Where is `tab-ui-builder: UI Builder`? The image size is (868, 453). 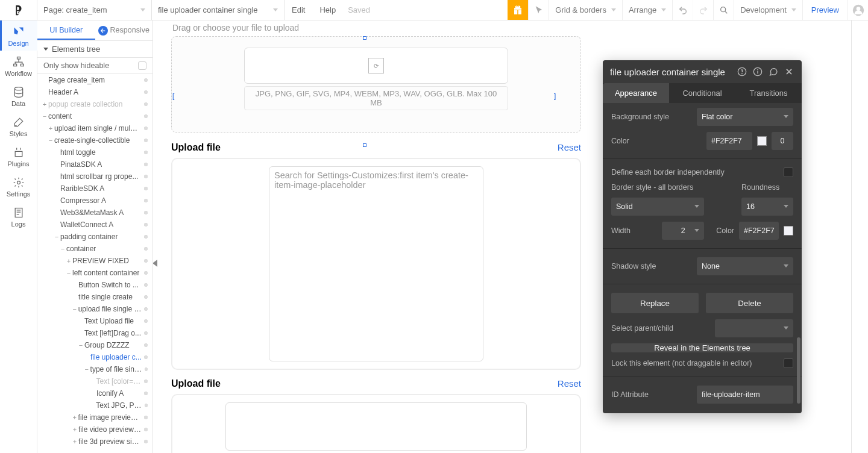
tab-ui-builder: UI Builder is located at coordinates (66, 30).